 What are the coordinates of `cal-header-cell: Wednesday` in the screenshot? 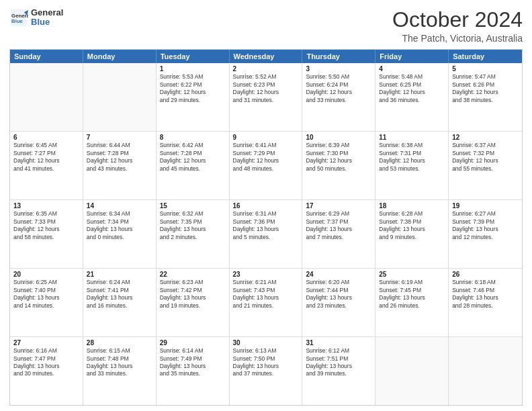 It's located at (266, 56).